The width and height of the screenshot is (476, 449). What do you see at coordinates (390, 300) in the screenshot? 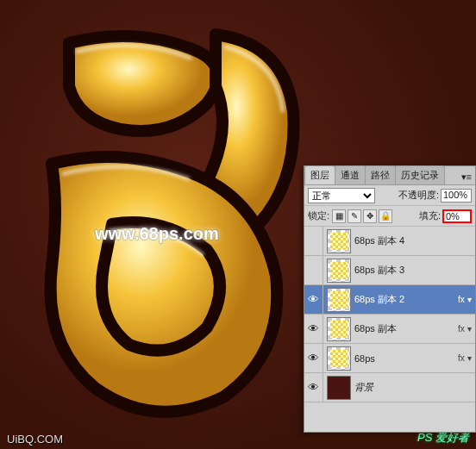
I see `layer-row: 👁68ps 副本 2fx ▾` at bounding box center [390, 300].